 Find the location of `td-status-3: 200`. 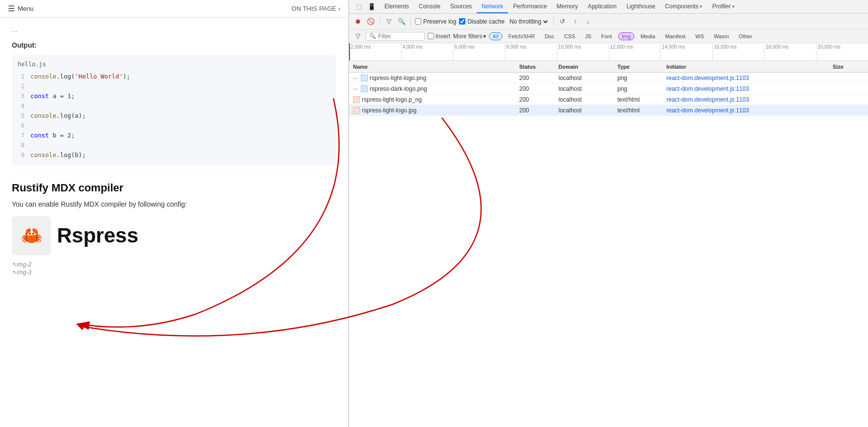

td-status-3: 200 is located at coordinates (535, 100).